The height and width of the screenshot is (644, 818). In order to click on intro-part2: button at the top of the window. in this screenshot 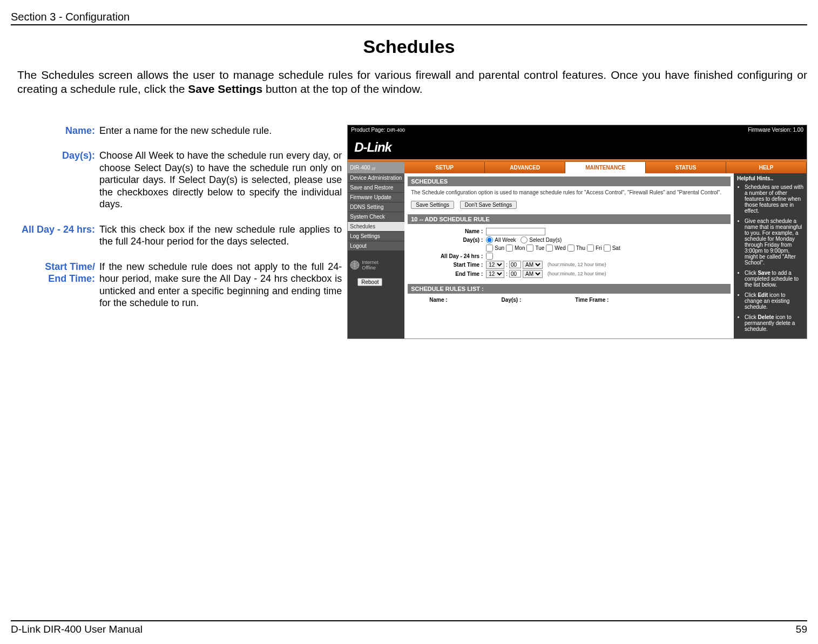, I will do `click(342, 89)`.